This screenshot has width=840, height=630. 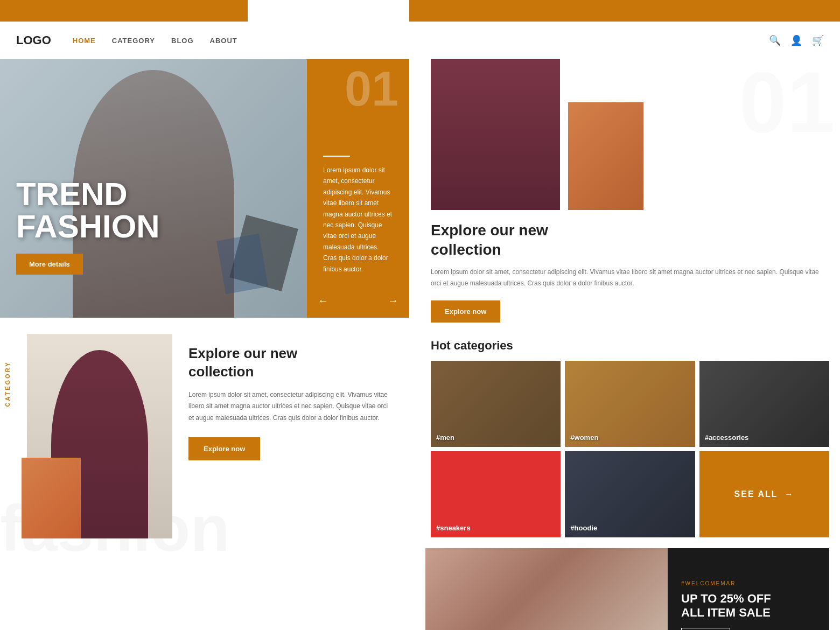 I want to click on next-arrow: →, so click(x=393, y=300).